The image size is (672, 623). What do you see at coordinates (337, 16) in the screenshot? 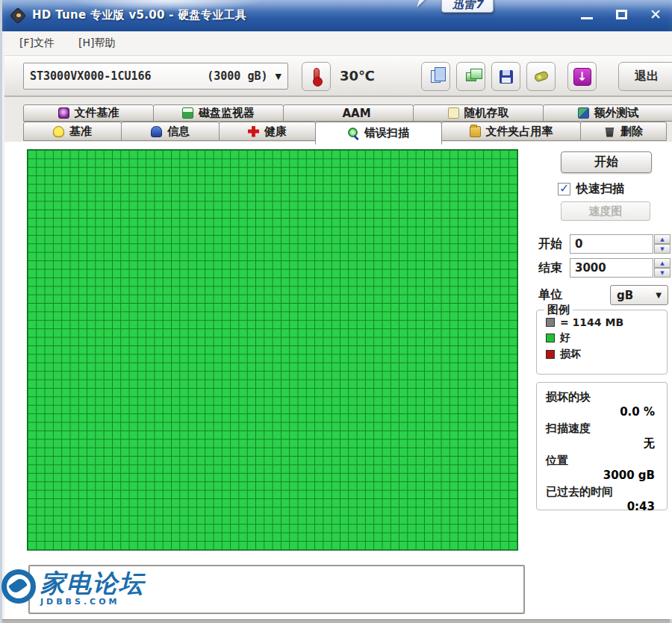
I see `title-bar: HD Tune 专业版 v5.00 - 硬盘专业工具 ✕ 迅雷7` at bounding box center [337, 16].